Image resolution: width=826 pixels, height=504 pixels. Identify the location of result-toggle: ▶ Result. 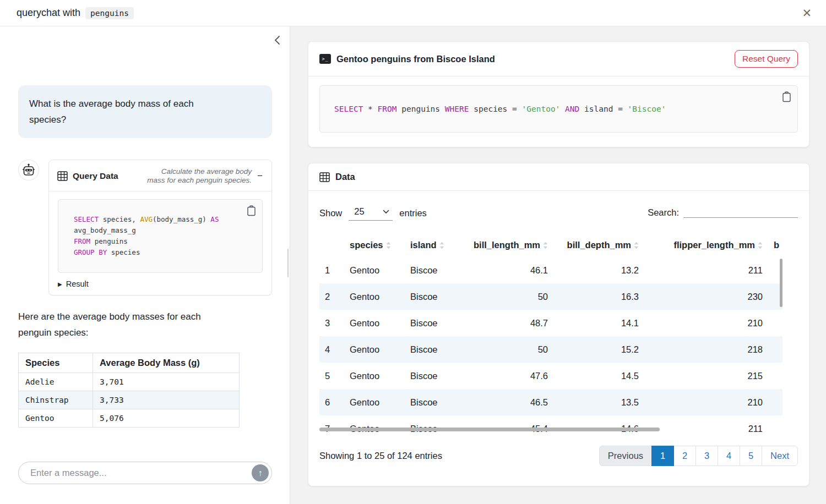
(160, 284).